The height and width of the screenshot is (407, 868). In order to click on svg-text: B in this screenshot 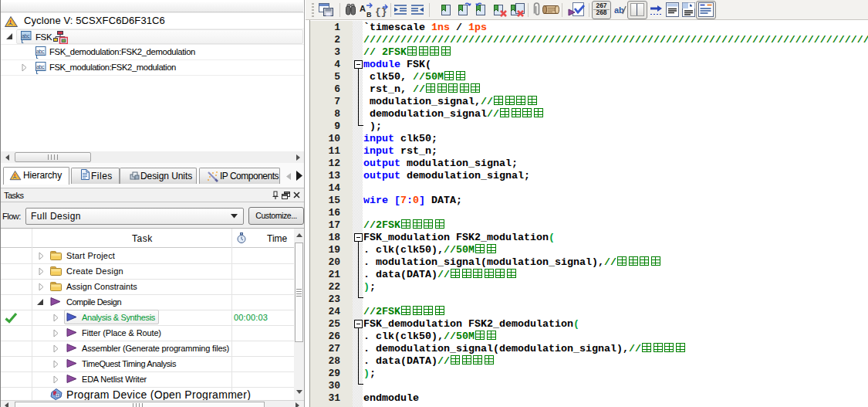, I will do `click(369, 14)`.